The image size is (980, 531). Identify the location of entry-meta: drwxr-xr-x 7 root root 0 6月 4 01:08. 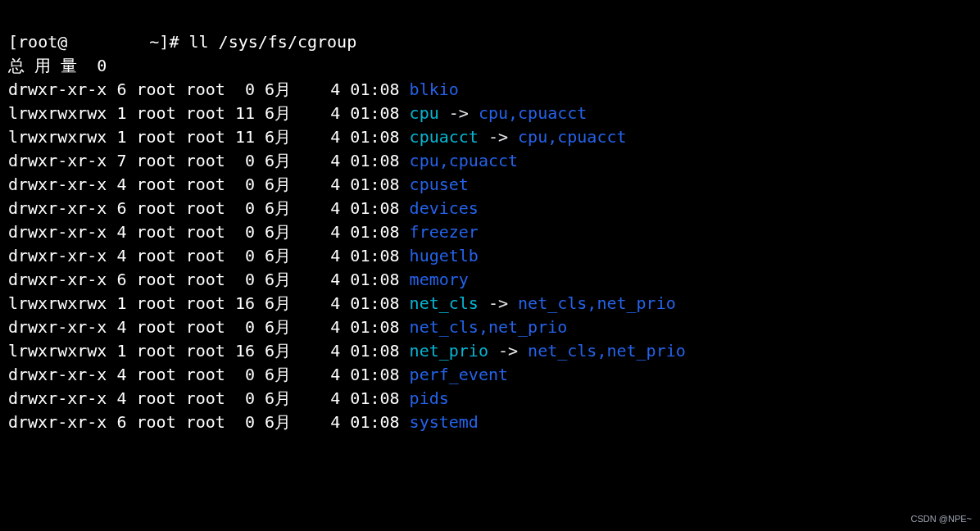
(209, 161).